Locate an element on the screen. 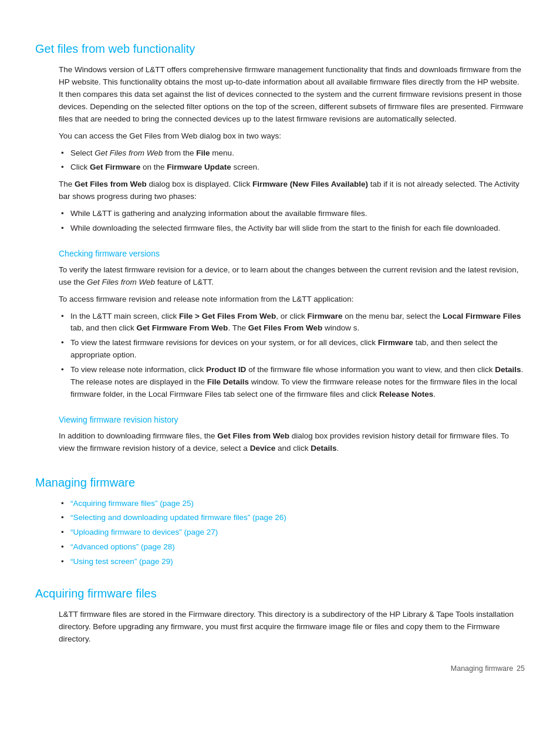 This screenshot has width=560, height=746. get-files-bullets2: While L&TT is gathering and analyzing in… is located at coordinates (292, 221).